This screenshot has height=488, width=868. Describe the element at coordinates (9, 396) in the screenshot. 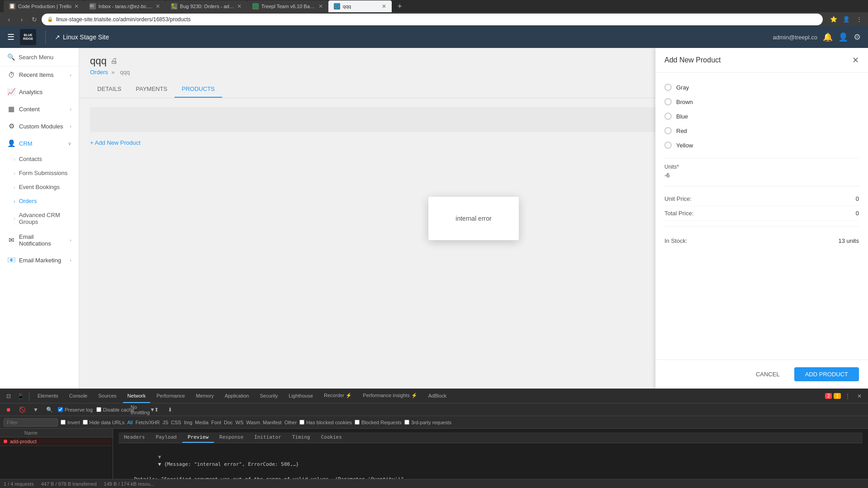

I see `devtools-inspect-btn: ⊡` at that location.